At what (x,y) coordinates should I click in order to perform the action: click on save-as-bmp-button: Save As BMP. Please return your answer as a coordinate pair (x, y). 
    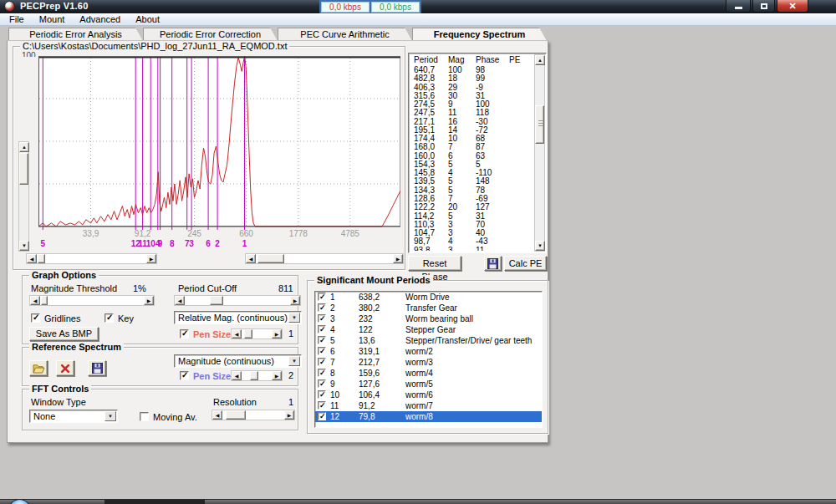
    Looking at the image, I should click on (64, 334).